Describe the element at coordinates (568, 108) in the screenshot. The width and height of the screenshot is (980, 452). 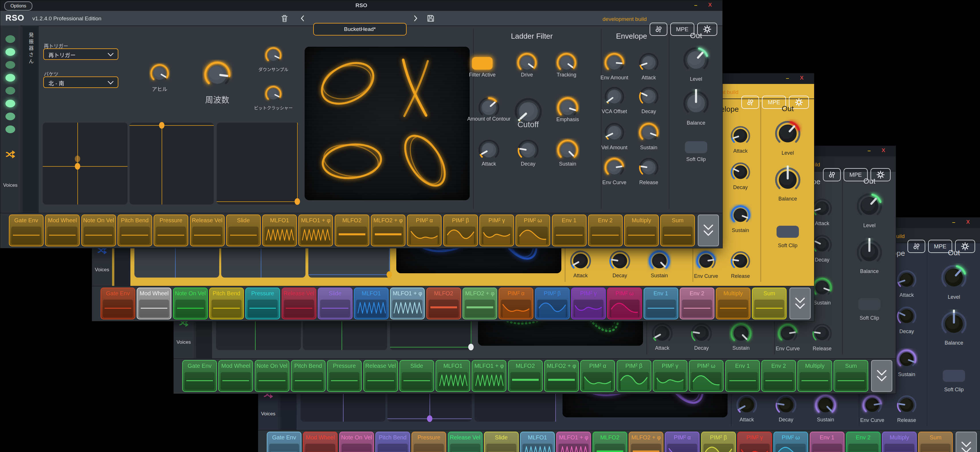
I see `knob-emphasis` at that location.